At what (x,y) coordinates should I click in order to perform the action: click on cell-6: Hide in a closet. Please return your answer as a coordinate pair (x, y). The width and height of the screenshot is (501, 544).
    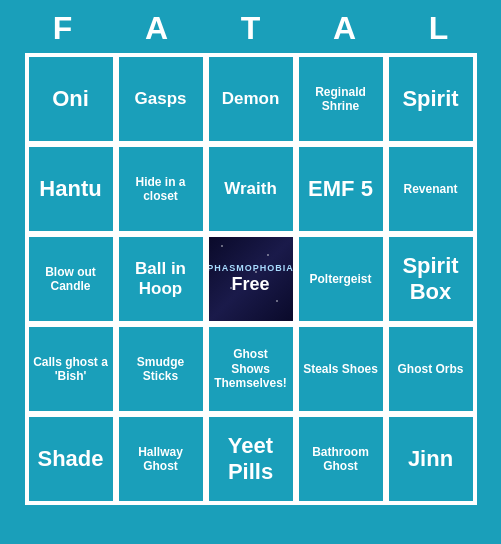
    Looking at the image, I should click on (161, 189).